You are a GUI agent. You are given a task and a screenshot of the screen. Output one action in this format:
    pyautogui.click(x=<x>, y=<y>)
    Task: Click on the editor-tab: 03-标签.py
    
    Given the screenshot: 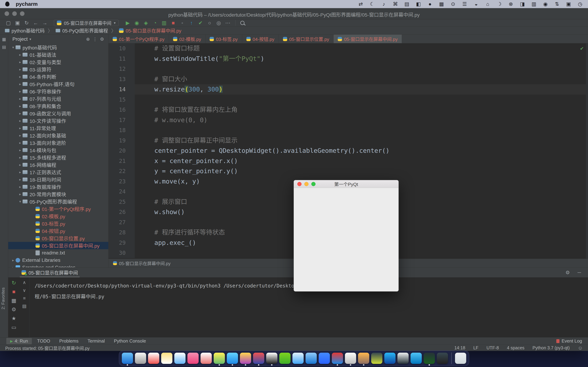 What is the action you would take?
    pyautogui.click(x=224, y=39)
    